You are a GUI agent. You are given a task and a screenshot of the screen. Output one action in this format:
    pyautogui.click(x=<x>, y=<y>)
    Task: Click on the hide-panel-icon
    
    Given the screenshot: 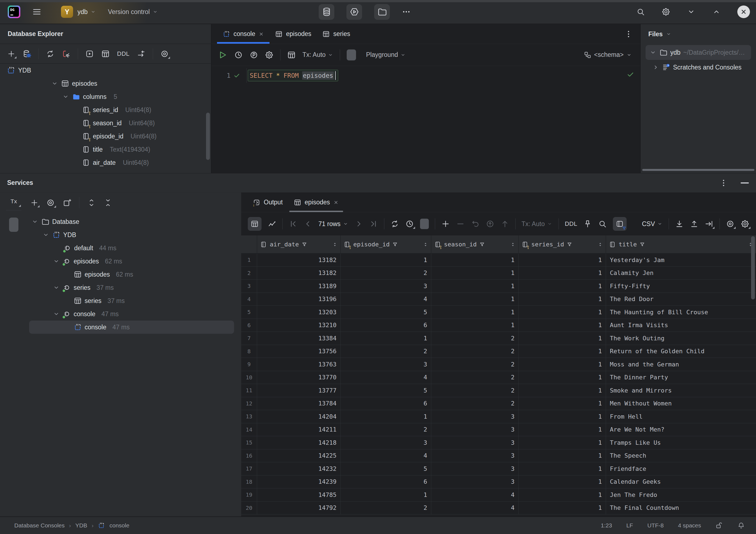 What is the action you would take?
    pyautogui.click(x=745, y=183)
    